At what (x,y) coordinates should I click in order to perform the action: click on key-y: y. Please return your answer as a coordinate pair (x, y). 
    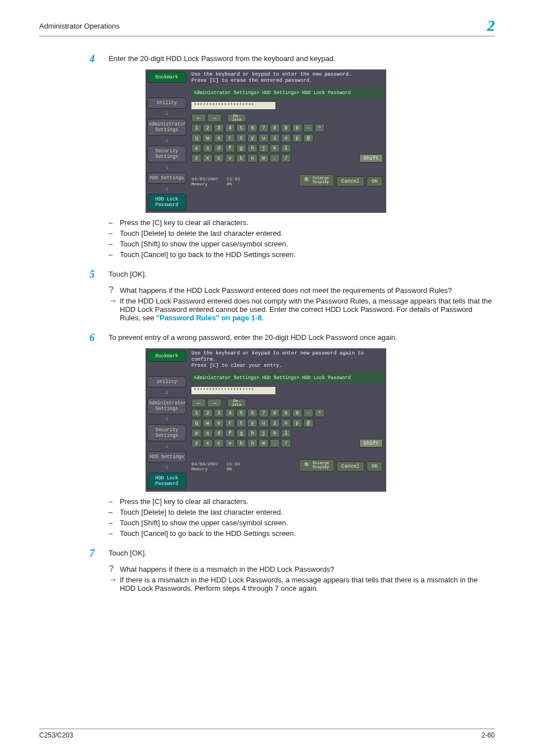
    Looking at the image, I should click on (252, 423).